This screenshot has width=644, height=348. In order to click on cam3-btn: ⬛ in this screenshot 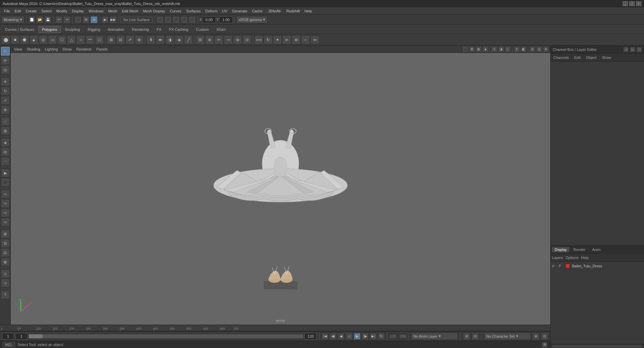, I will do `click(176, 20)`.